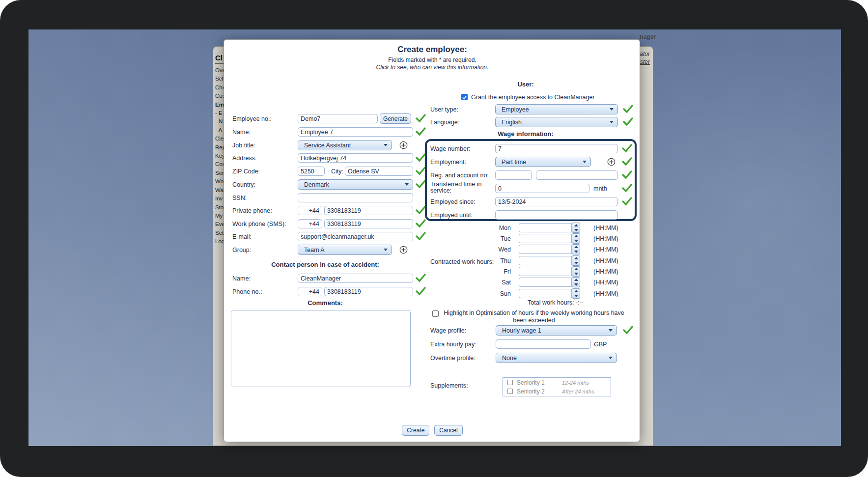  What do you see at coordinates (545, 239) in the screenshot?
I see `hours-input-tue` at bounding box center [545, 239].